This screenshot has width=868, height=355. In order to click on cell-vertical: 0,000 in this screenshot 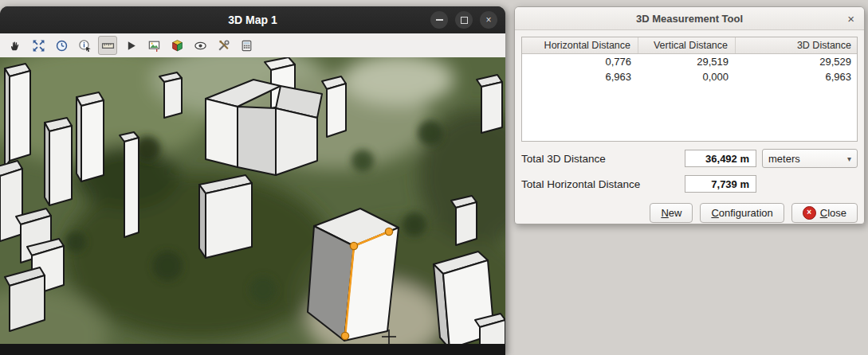, I will do `click(687, 76)`.